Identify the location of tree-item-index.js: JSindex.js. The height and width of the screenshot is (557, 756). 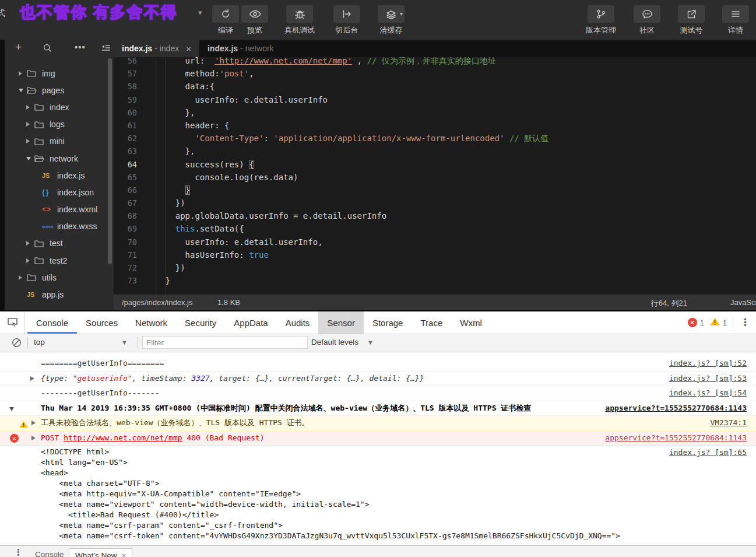
(59, 175).